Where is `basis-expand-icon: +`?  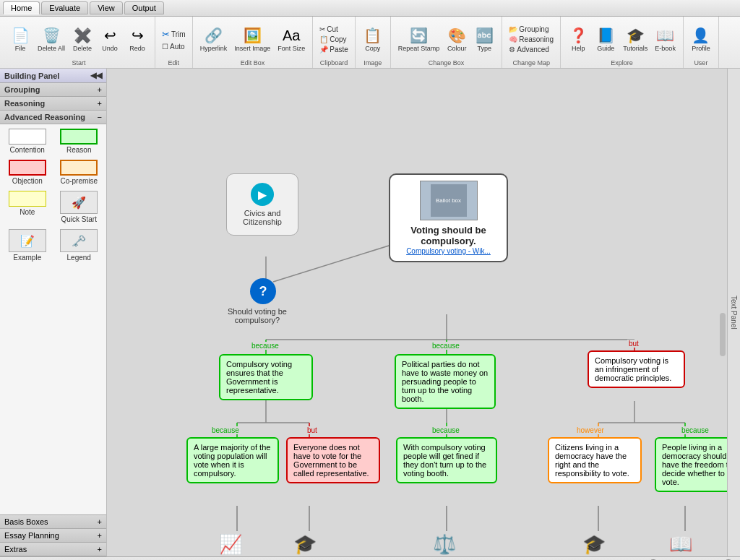
basis-expand-icon: + is located at coordinates (100, 522).